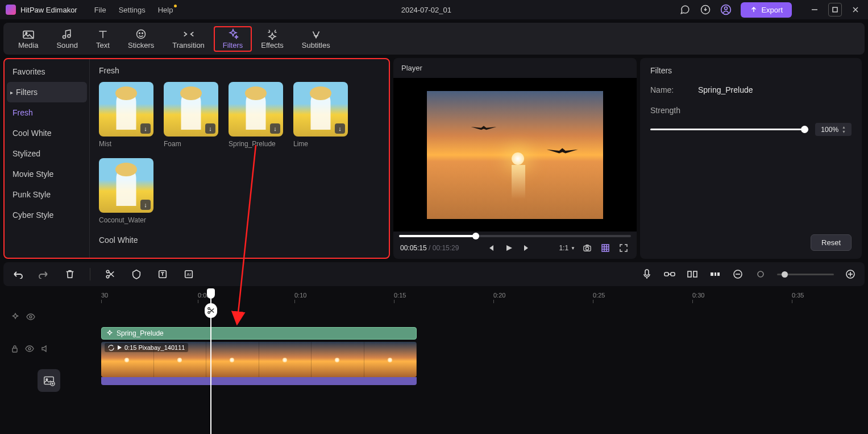  I want to click on crop-button, so click(692, 274).